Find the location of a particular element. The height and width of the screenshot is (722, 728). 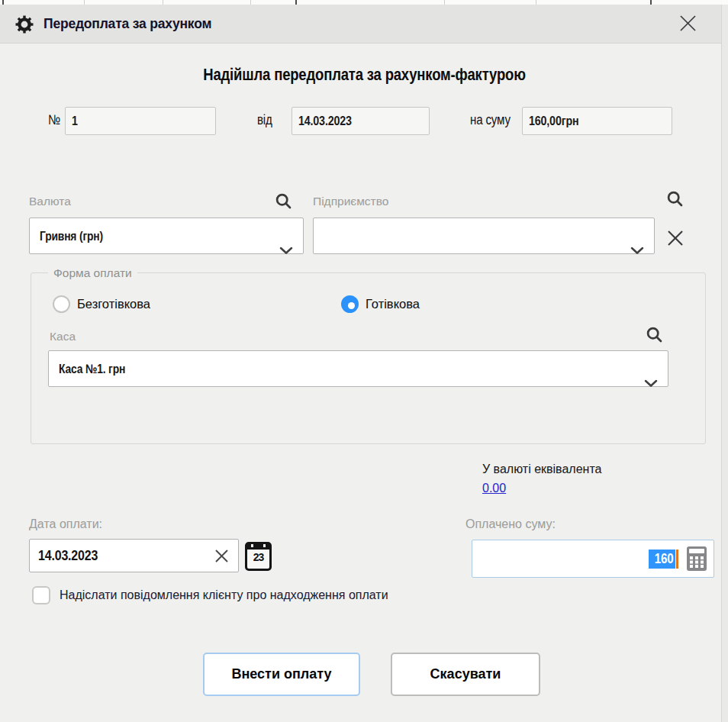

checkbox-unchecked-icon is located at coordinates (41, 595).